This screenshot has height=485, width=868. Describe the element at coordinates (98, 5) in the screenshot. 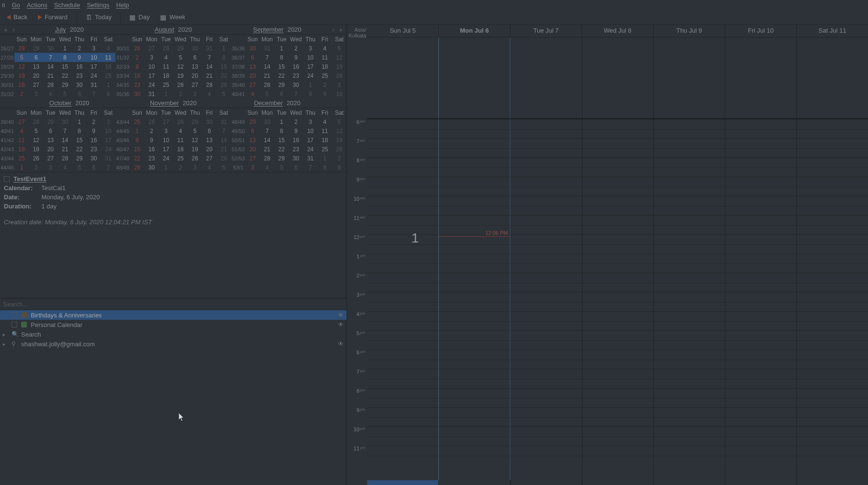

I see `menu-settings: Settings` at that location.